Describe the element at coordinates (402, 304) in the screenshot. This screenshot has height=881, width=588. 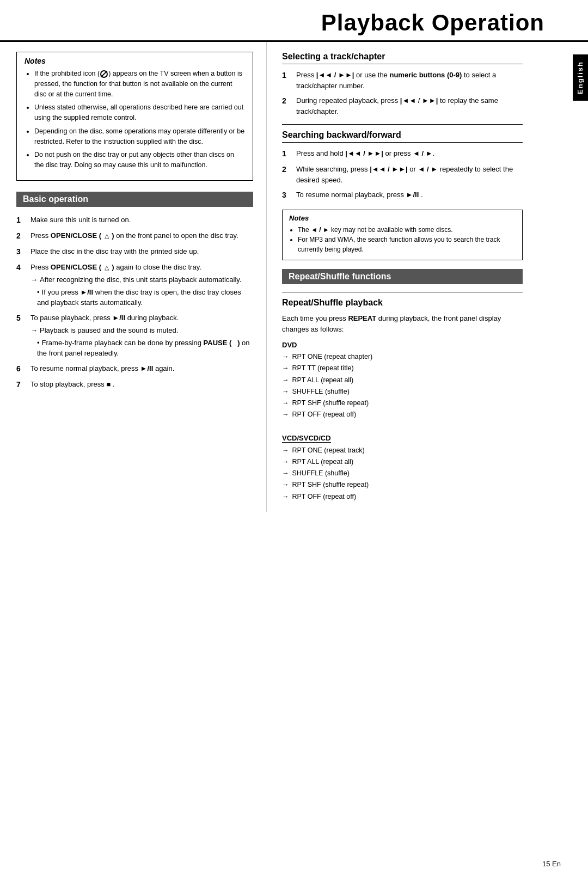
I see `repeat-shuffle-subheader: Repeat/Shuffle playback` at that location.